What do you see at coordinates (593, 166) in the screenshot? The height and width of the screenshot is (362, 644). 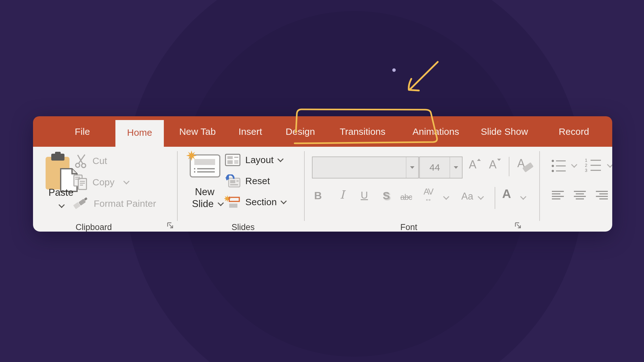 I see `numbering-button: 1 2 3` at bounding box center [593, 166].